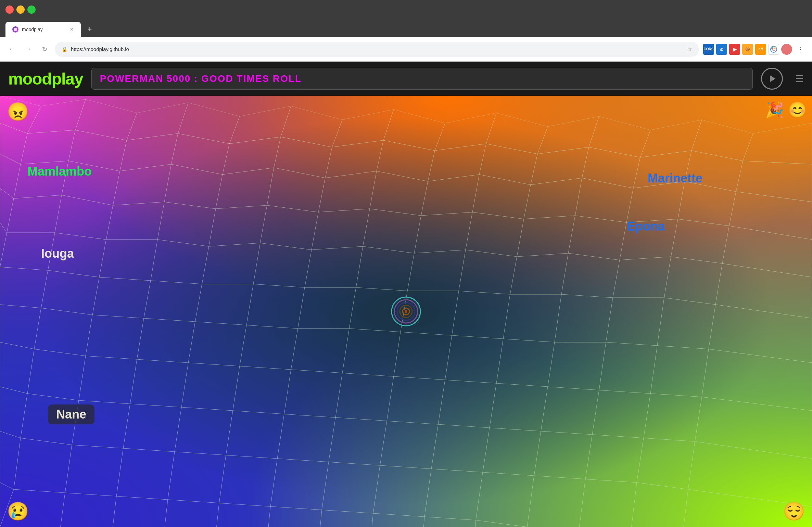 This screenshot has height=527, width=812. What do you see at coordinates (21, 10) in the screenshot?
I see `minimize-button` at bounding box center [21, 10].